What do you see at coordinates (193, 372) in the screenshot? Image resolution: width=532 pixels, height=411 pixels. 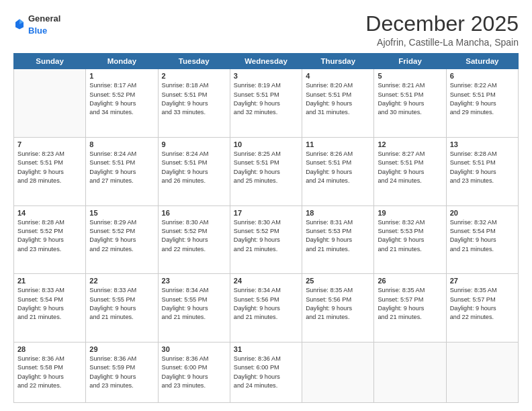 I see `calendar-cell: 30Sunrise: 8:36 AMSunset: 6:00 PMDayligh…` at bounding box center [193, 372].